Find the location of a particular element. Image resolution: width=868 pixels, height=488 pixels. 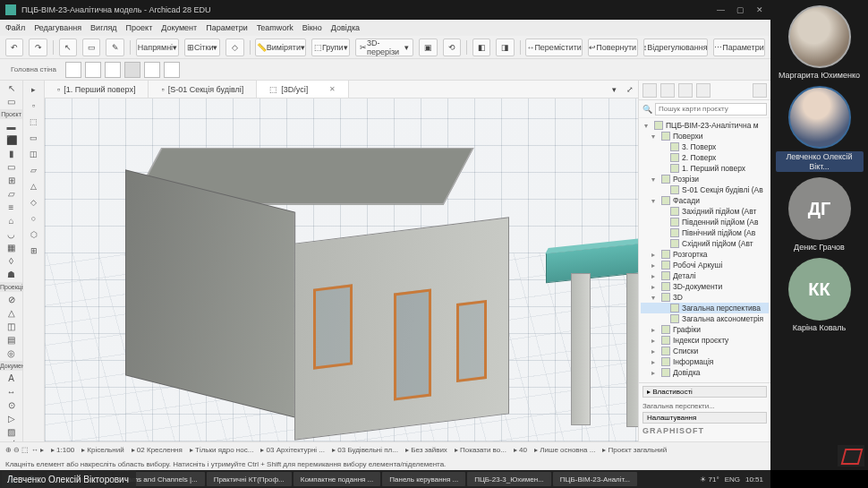

section-tool: ⊘ is located at coordinates (12, 299).